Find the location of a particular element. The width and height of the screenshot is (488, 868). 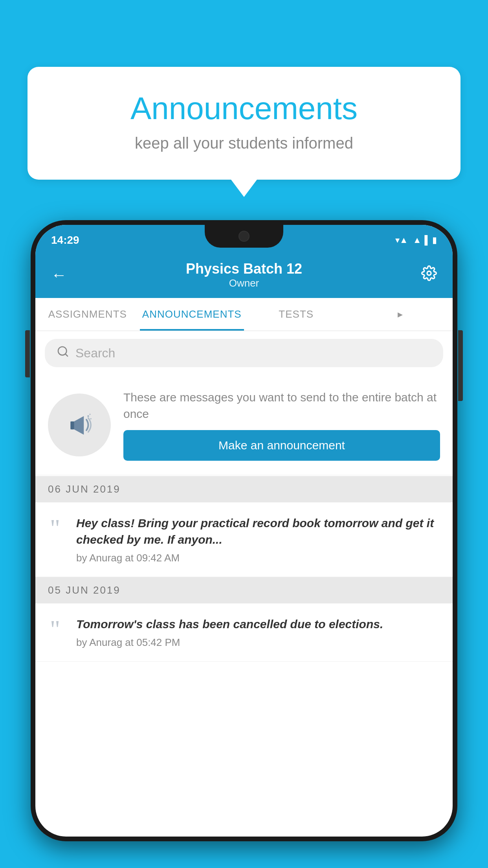

speech-bubble-subtitle: keep all your students informed is located at coordinates (244, 143).